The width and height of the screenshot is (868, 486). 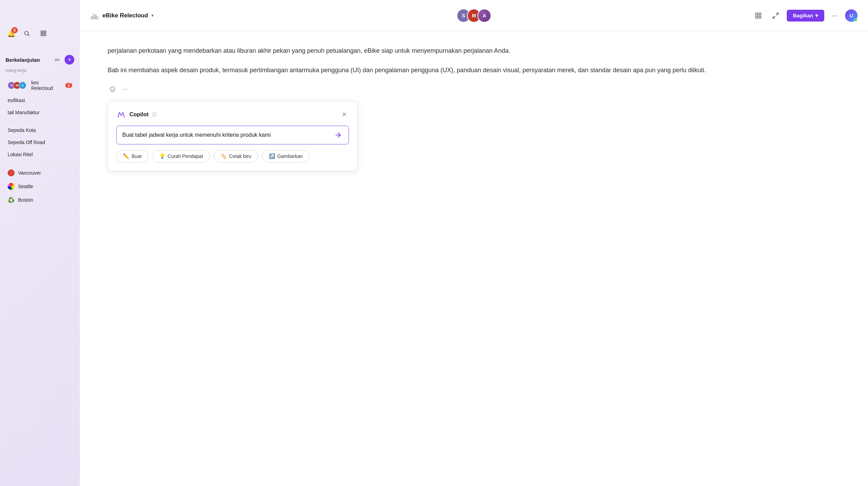 I want to click on topbar-avatars: S M A, so click(x=474, y=16).